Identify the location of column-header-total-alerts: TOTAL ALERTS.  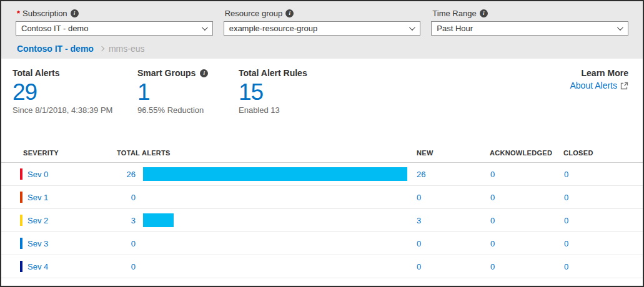
(144, 153).